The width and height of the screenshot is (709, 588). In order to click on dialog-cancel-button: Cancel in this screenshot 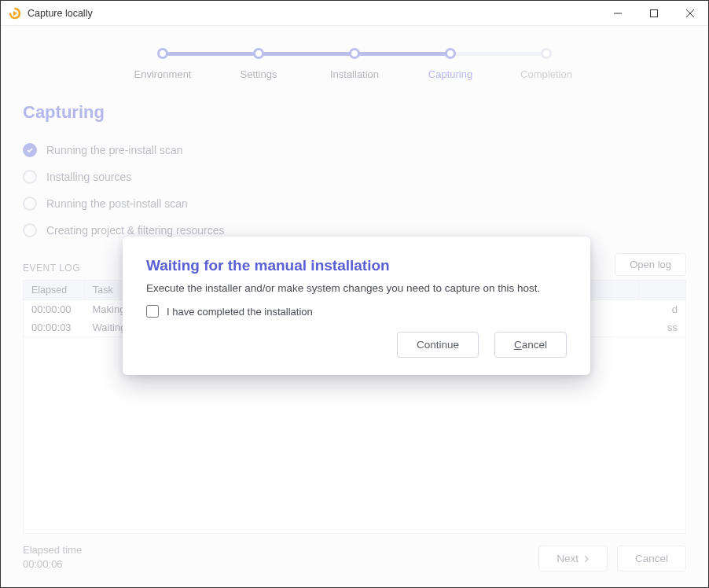, I will do `click(531, 344)`.